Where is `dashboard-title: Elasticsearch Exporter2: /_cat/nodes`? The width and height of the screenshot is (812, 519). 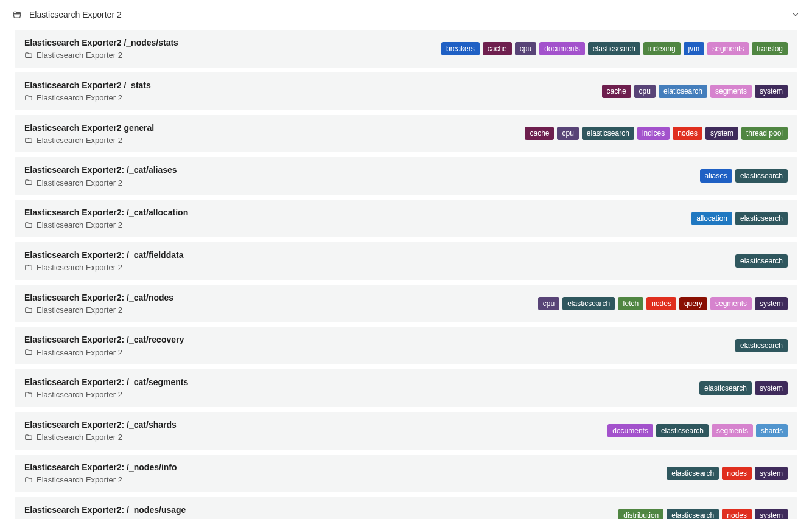 dashboard-title: Elasticsearch Exporter2: /_cat/nodes is located at coordinates (99, 298).